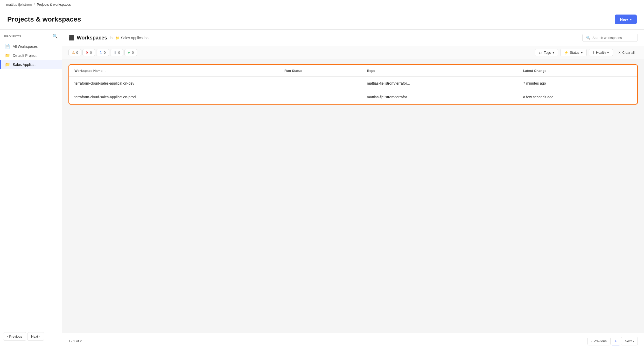  I want to click on health-filter-button: ⚕ Health ▾, so click(601, 52).